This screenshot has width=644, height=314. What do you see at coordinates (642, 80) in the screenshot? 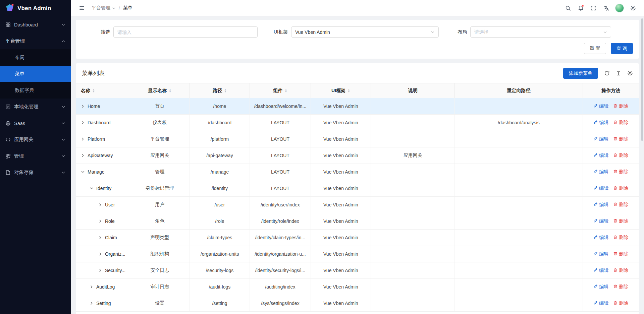
I see `page-scrollbar-thumb` at bounding box center [642, 80].